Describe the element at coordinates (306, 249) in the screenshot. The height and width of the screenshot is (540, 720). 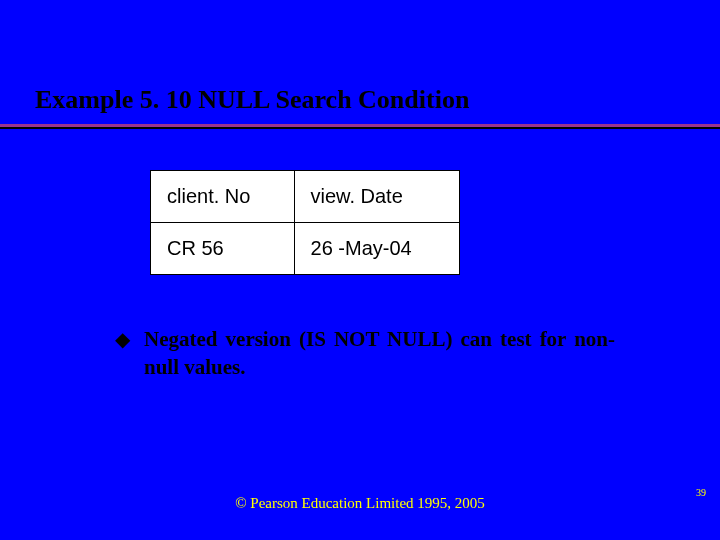
I see `table-row: CR 56 26 -May-04` at that location.